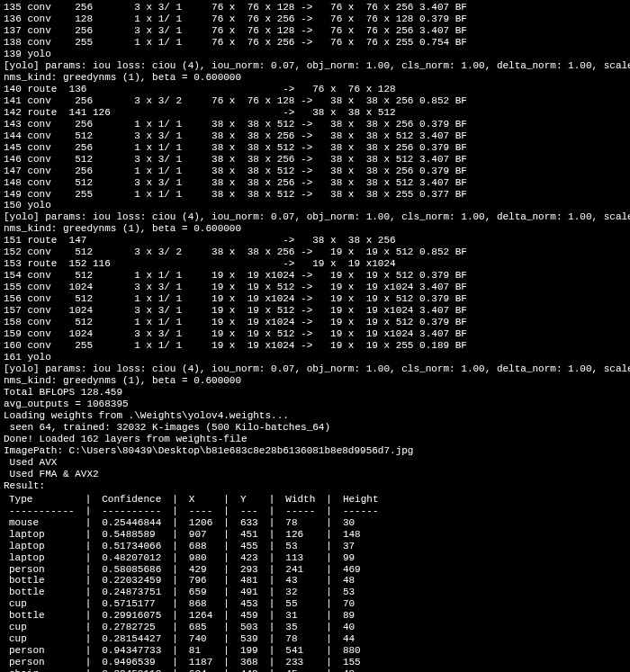  I want to click on log-line: 142 route 141 126 -> 38 x 38 x 512, so click(315, 113).